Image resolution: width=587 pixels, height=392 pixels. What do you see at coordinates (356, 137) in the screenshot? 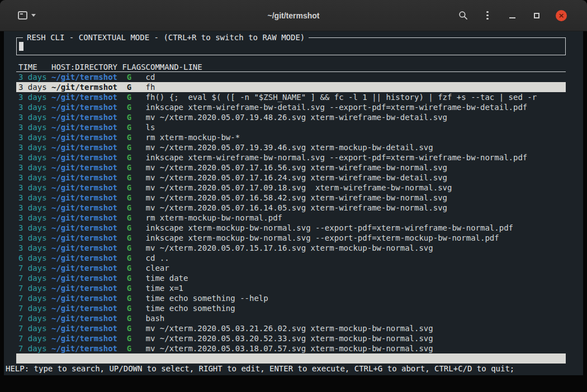
I see `row-command: rm xterm-mockup-bw-*` at bounding box center [356, 137].